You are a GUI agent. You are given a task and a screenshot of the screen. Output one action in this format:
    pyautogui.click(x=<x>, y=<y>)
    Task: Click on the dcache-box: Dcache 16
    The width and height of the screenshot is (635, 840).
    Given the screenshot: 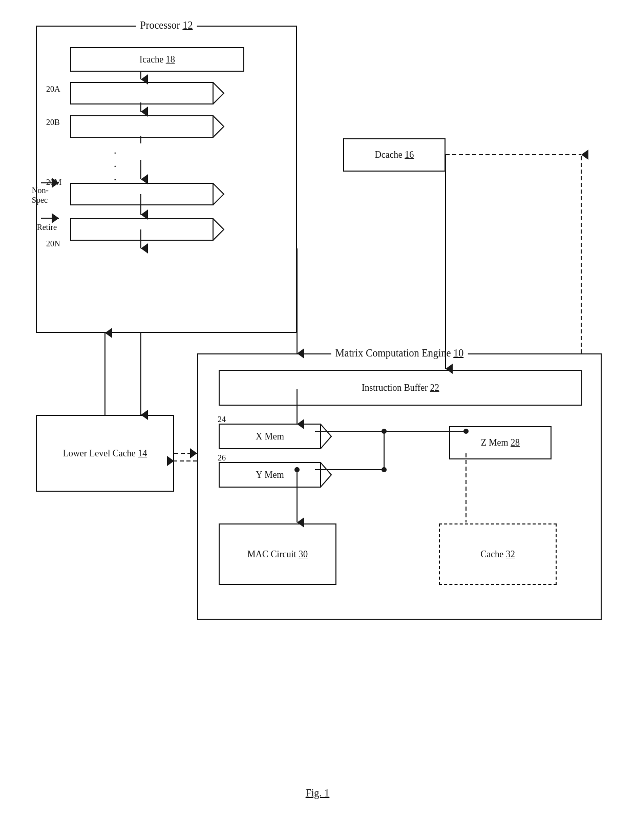 What is the action you would take?
    pyautogui.click(x=394, y=155)
    